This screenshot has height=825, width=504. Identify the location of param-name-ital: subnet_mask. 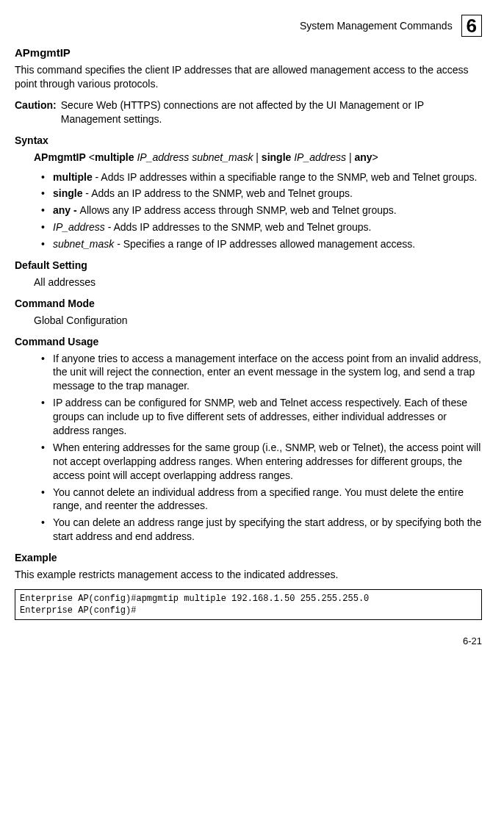
(84, 244).